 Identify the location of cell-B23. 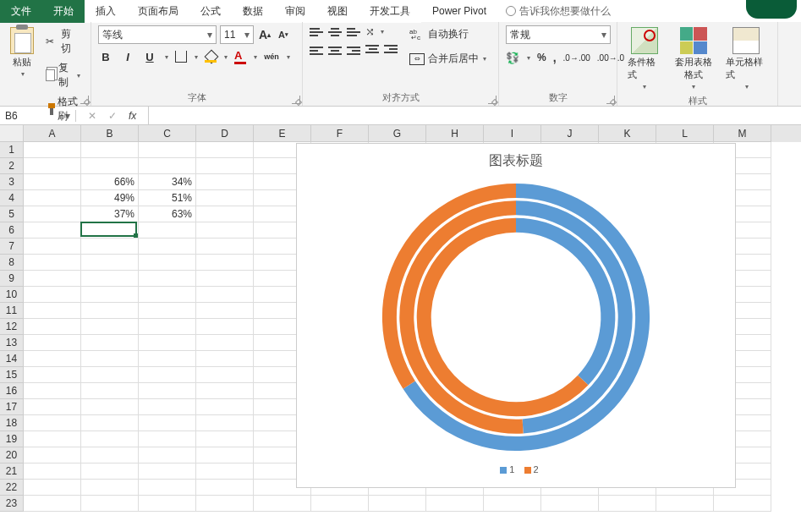
(110, 504).